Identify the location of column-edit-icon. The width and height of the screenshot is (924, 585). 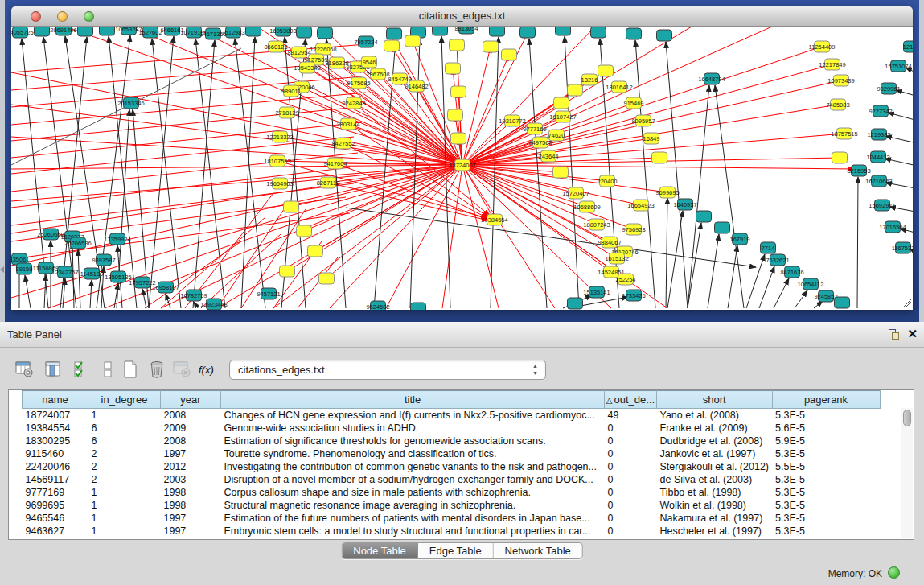
(53, 369).